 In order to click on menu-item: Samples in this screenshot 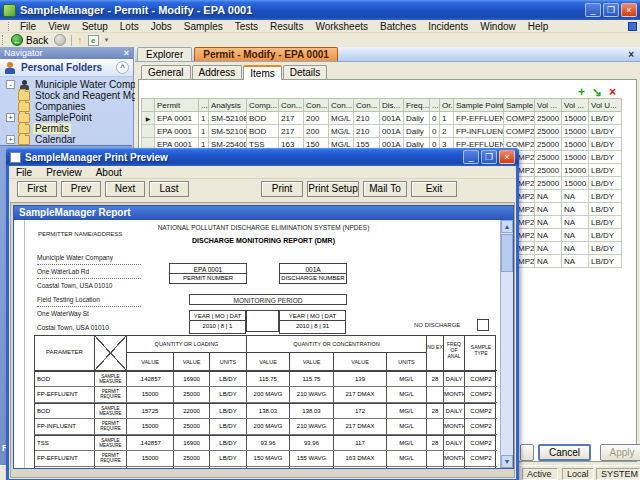, I will do `click(204, 26)`.